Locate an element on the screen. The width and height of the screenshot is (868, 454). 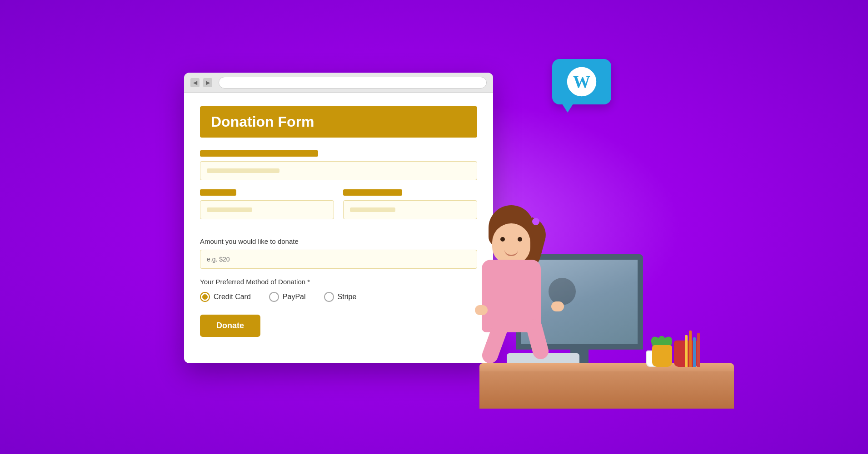
body is located at coordinates (511, 296).